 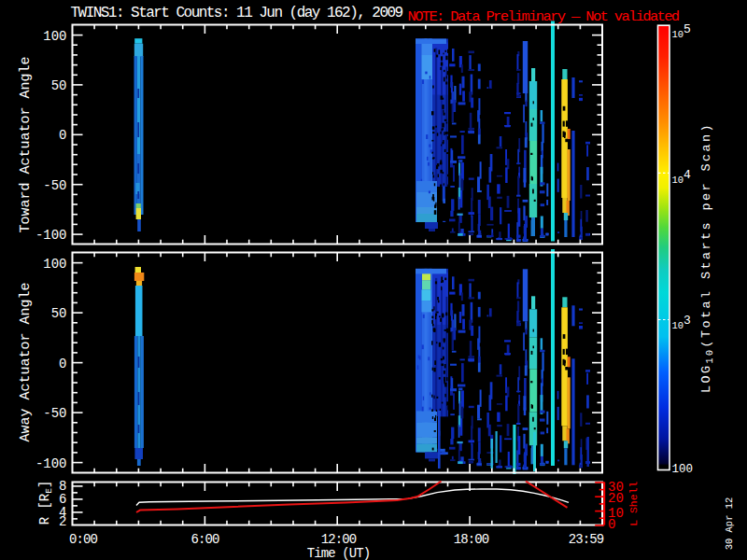 What do you see at coordinates (687, 175) in the screenshot?
I see `svg-text: 4` at bounding box center [687, 175].